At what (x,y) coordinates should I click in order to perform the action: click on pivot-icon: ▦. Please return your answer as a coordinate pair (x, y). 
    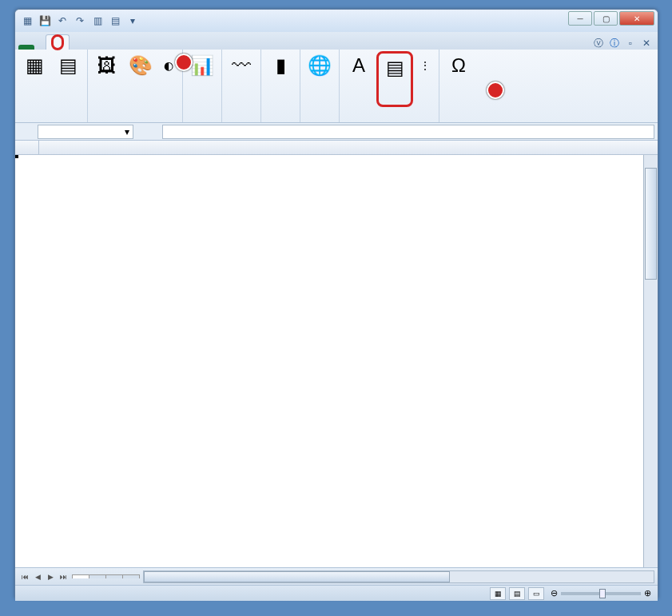
    Looking at the image, I should click on (34, 66).